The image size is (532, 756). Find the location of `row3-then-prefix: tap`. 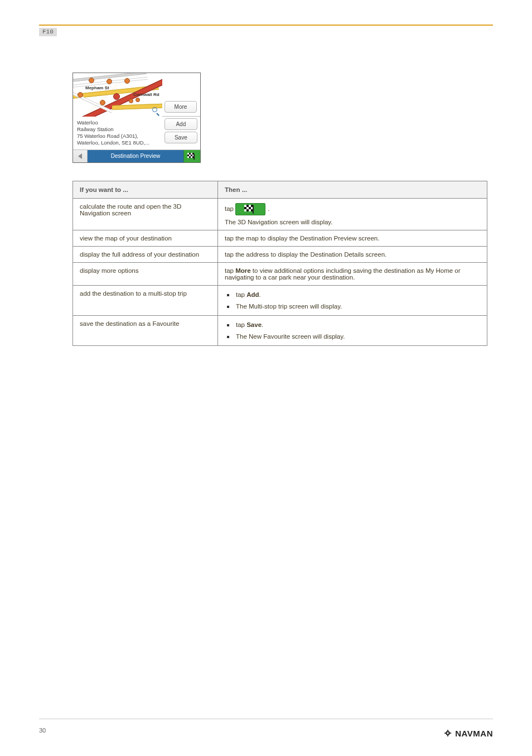

row3-then-prefix: tap is located at coordinates (230, 271).